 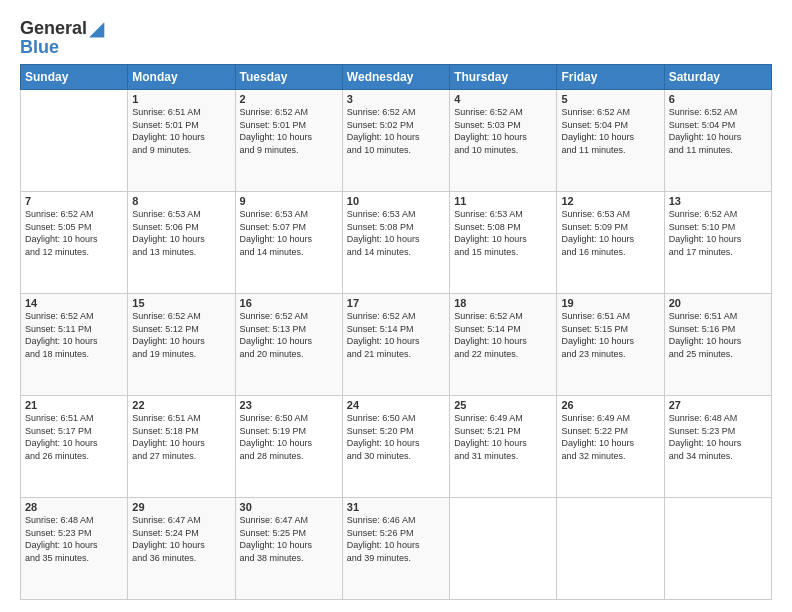 What do you see at coordinates (610, 345) in the screenshot?
I see `calendar-cell: 19Sunrise: 6:51 AMSunset: 5:15 PMDayligh…` at bounding box center [610, 345].